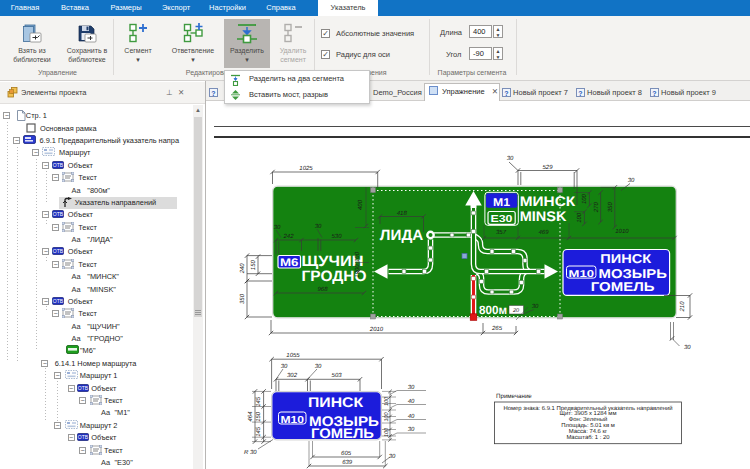 The width and height of the screenshot is (750, 469). I want to click on svg-text: М6, so click(290, 263).